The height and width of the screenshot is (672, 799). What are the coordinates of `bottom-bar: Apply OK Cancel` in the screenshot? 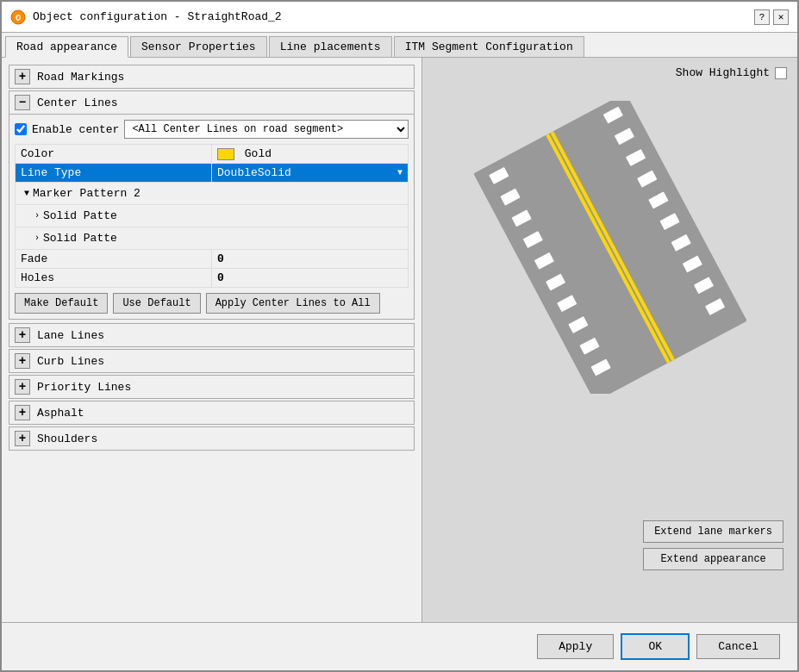 It's located at (400, 646).